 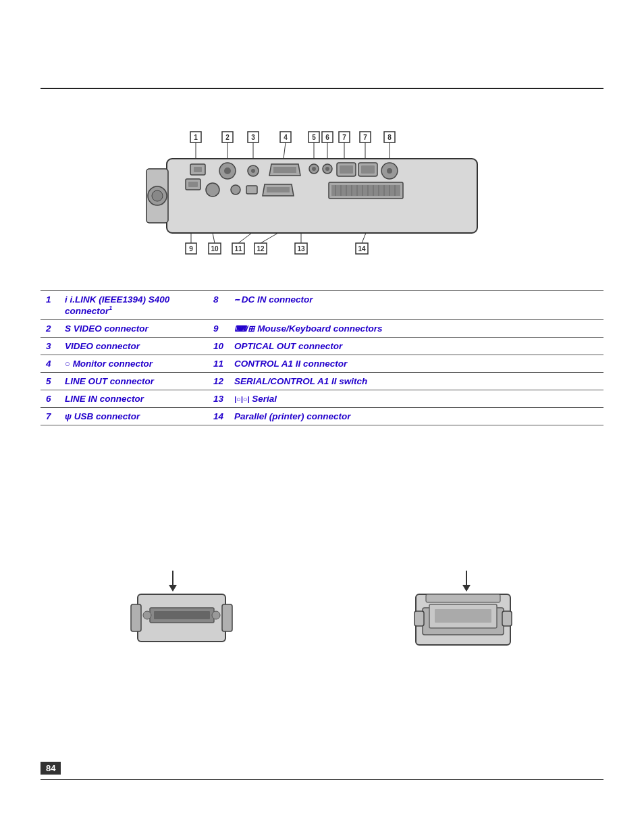 What do you see at coordinates (286, 138) in the screenshot?
I see `svg-text: 4` at bounding box center [286, 138].